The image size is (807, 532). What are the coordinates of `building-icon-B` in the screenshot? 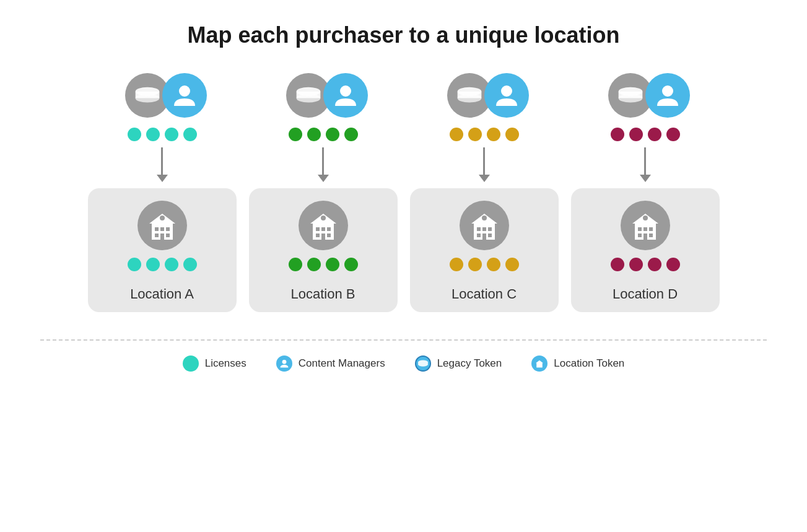 It's located at (323, 225).